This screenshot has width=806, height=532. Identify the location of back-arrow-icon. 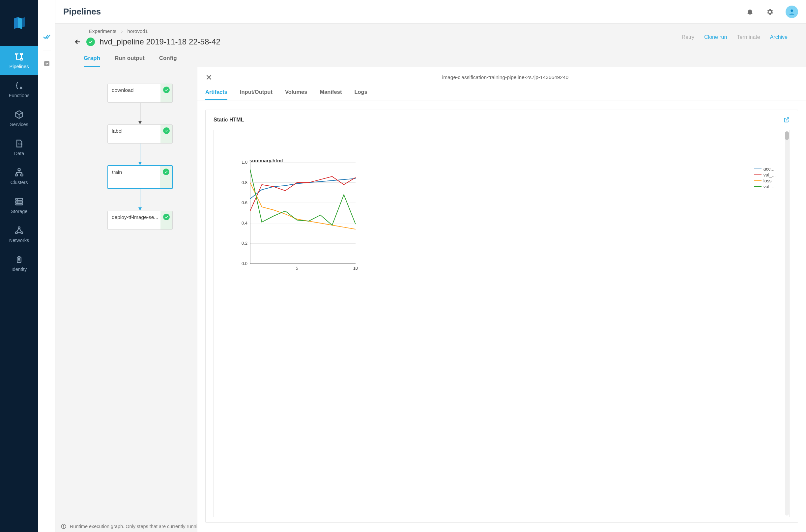
(78, 42).